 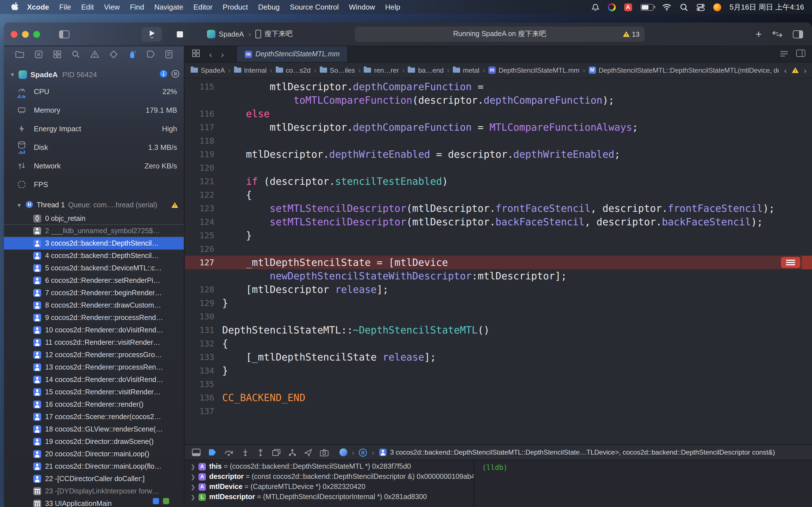 I want to click on breadcrumb-item-2: co…s2d, so click(x=293, y=70).